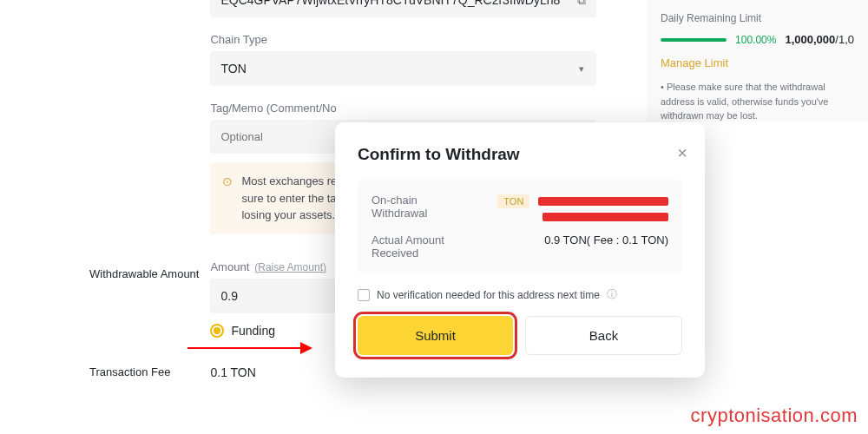 This screenshot has height=434, width=868. What do you see at coordinates (253, 331) in the screenshot?
I see `funding-radio-label: Funding` at bounding box center [253, 331].